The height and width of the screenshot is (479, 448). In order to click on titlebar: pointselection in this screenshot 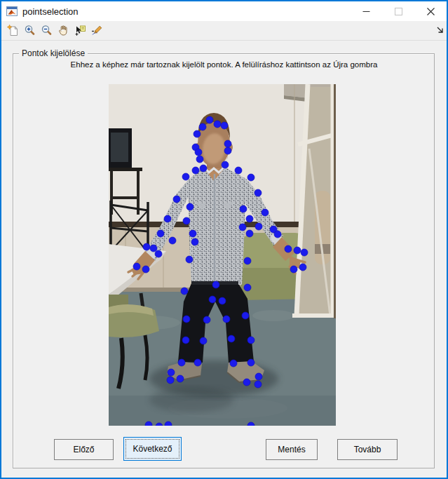, I will do `click(224, 11)`.